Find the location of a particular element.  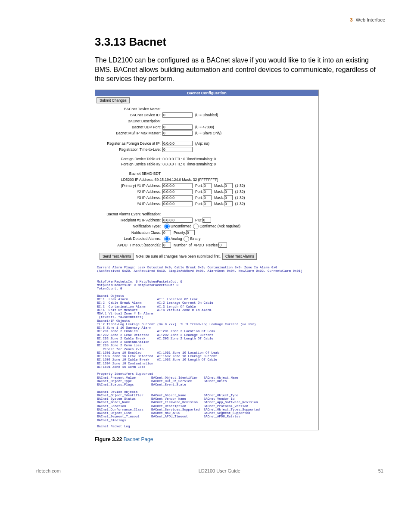

device-id-hint: (0 = Disabled) is located at coordinates (207, 115).